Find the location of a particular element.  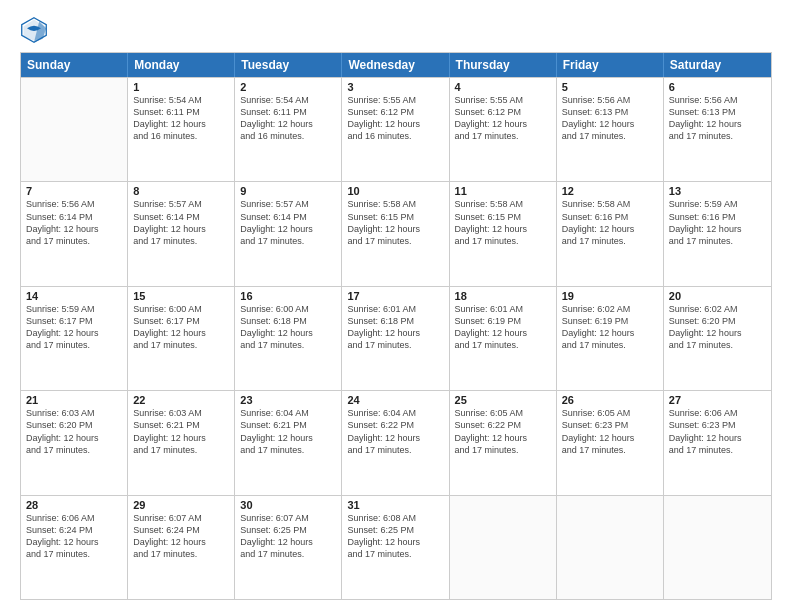

cell-date: 31 is located at coordinates (395, 505).